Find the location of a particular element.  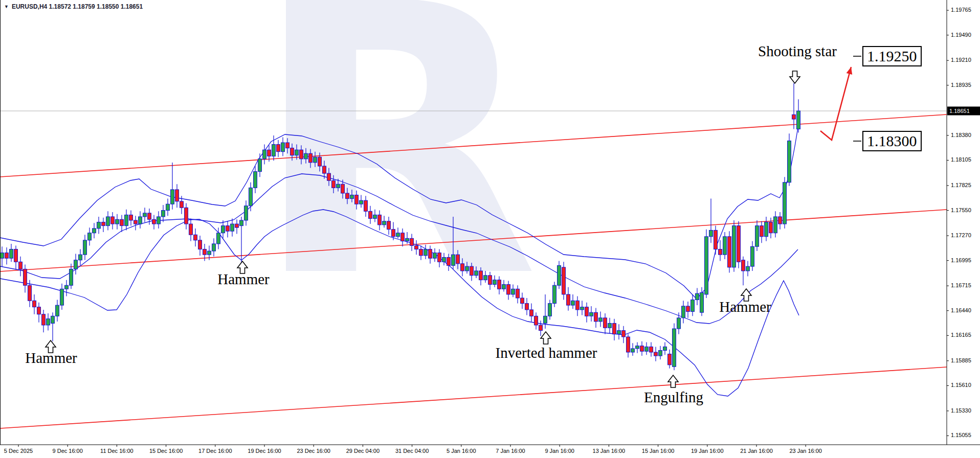

time-axis-label: 13 Jan 16:00 is located at coordinates (609, 451).